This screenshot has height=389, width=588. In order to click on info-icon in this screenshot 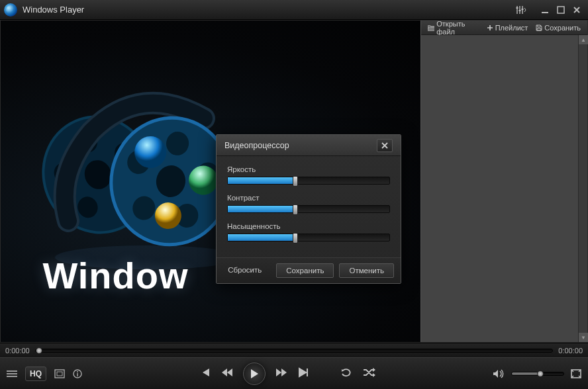, I will do `click(77, 374)`.